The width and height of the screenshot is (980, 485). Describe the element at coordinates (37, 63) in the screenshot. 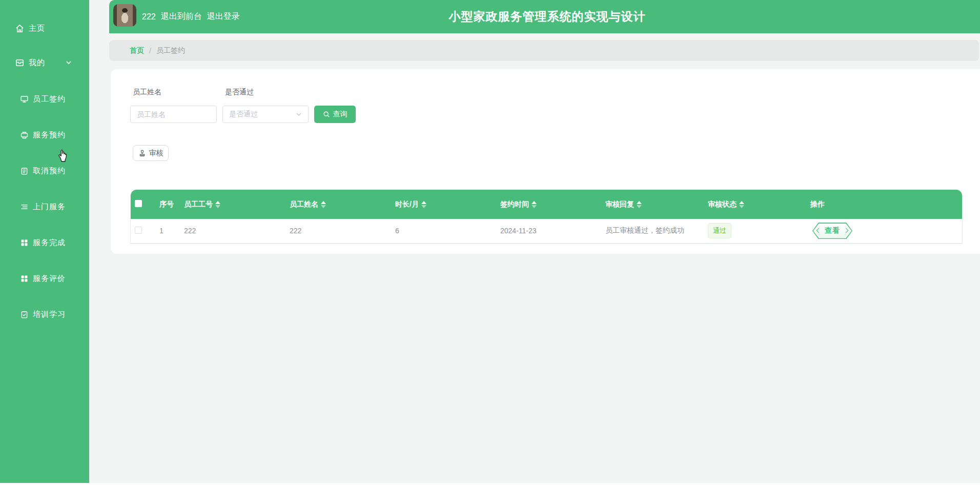

I see `sidebar-item-label: 我的` at that location.